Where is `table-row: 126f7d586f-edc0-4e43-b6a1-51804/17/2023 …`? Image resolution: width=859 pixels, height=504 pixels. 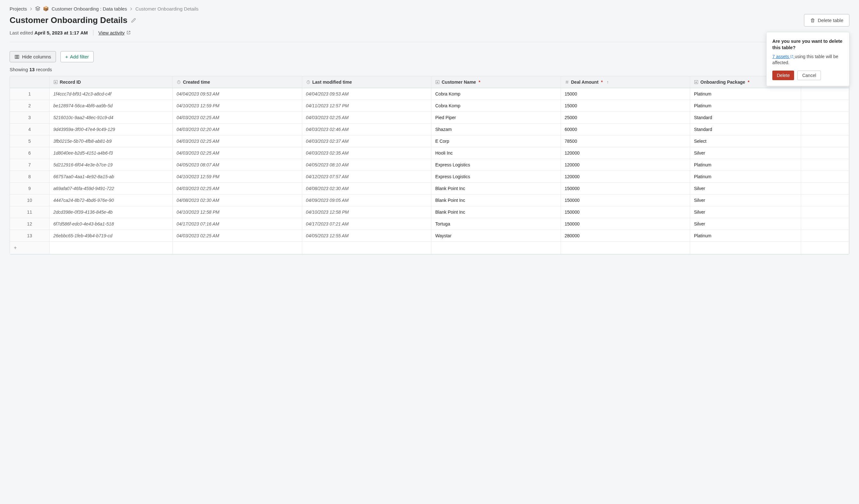 table-row: 126f7d586f-edc0-4e43-b6a1-51804/17/2023 … is located at coordinates (430, 224).